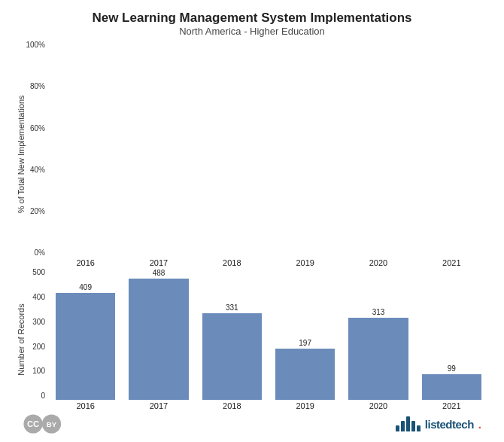  I want to click on bottom-y-axis-label: Number of Records, so click(20, 340).